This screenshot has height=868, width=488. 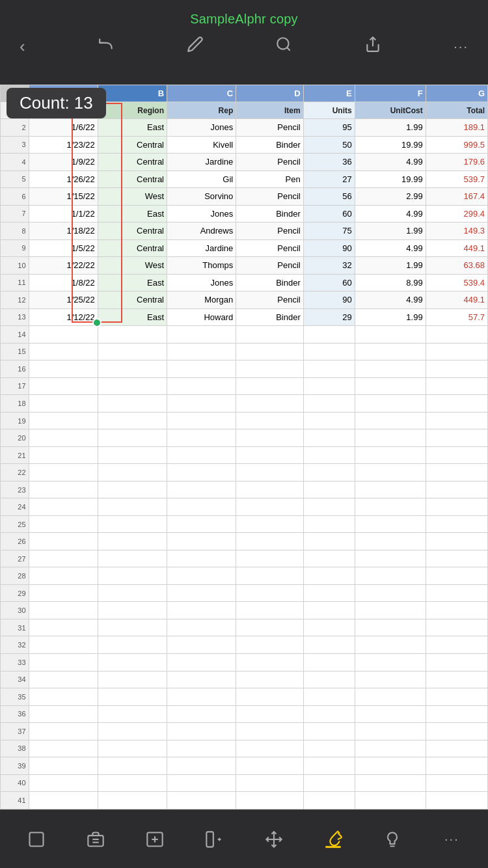 I want to click on cell-E-13: 29, so click(x=329, y=318).